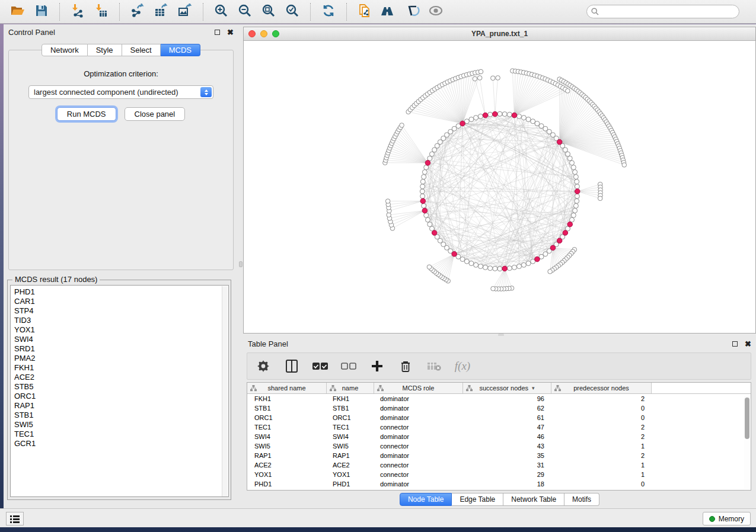  I want to click on close-panel-button: Close panel, so click(155, 114).